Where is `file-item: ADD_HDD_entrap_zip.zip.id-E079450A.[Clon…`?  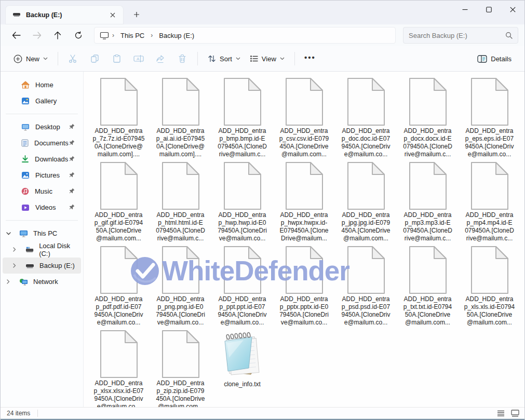
file-item: ADD_HDD_entrap_zip.zip.id-E079450A.[Clon… is located at coordinates (181, 367).